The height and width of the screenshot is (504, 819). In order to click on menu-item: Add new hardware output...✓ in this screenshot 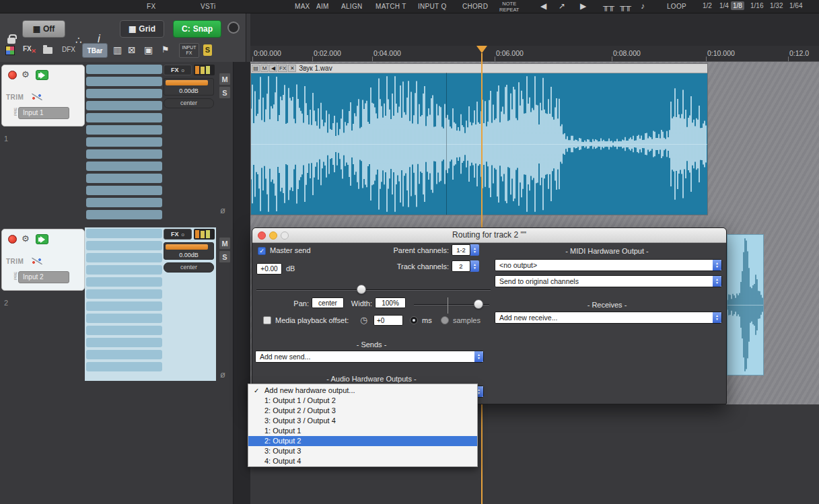, I will do `click(363, 390)`.